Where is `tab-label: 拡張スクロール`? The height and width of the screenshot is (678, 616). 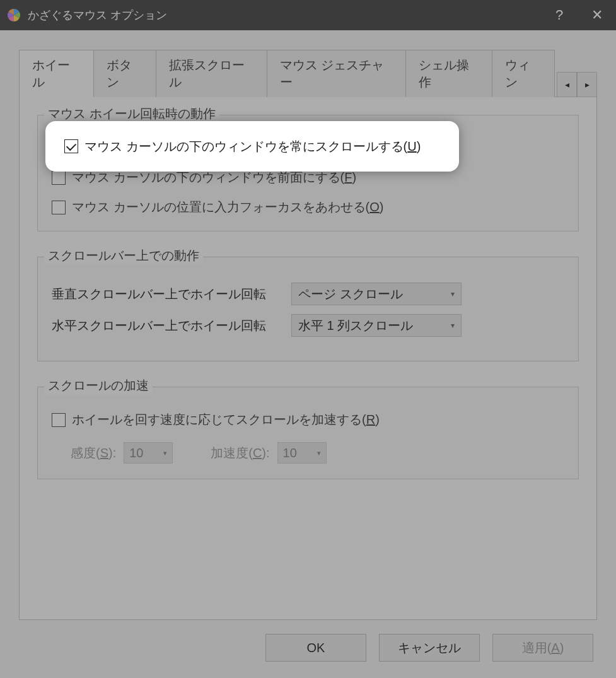
tab-label: 拡張スクロール is located at coordinates (207, 73).